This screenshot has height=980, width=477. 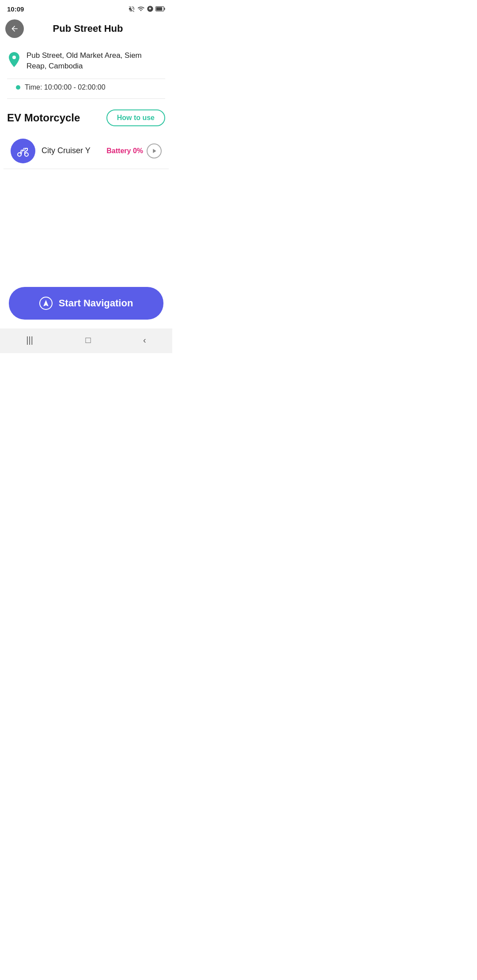 What do you see at coordinates (86, 89) in the screenshot?
I see `time-section: Time: 10:00:00 - 02:00:00` at bounding box center [86, 89].